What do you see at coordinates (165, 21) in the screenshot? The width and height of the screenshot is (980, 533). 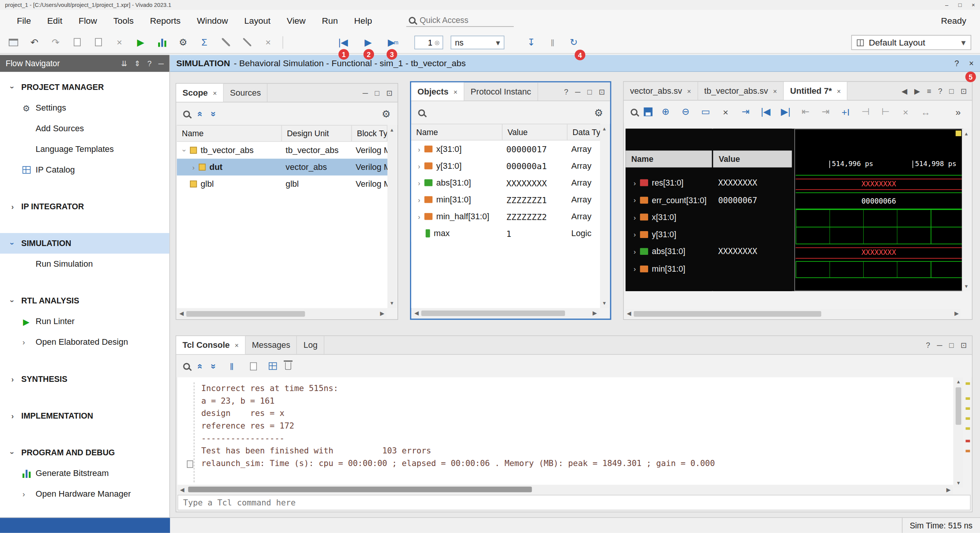 I see `menu-reports: Reports` at bounding box center [165, 21].